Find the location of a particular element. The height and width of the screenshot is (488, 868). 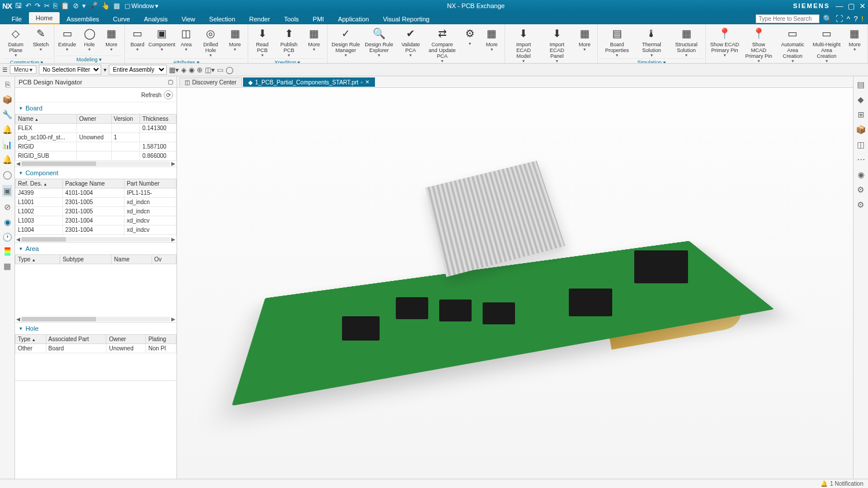

copy-icon: ⎘ is located at coordinates (56, 6).